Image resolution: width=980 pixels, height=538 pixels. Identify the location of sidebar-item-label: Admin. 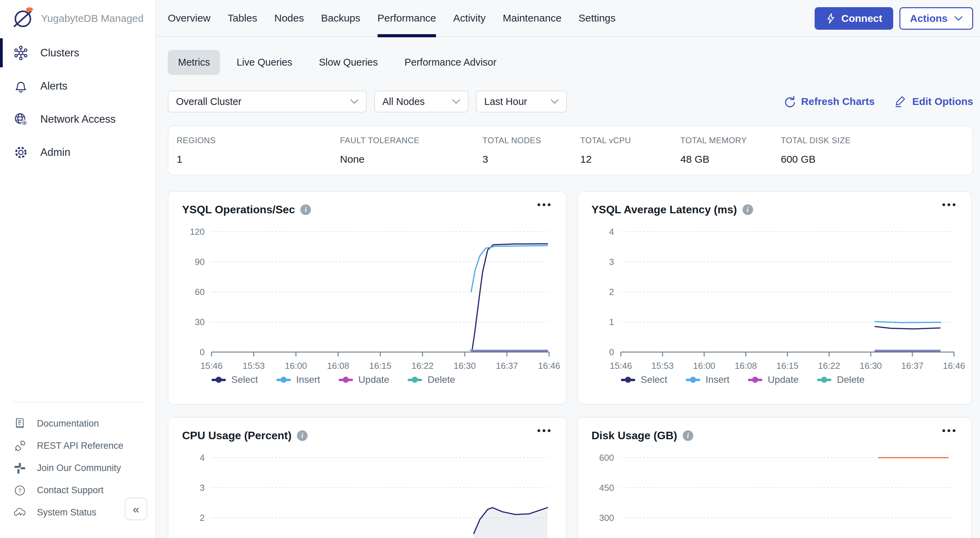
(56, 152).